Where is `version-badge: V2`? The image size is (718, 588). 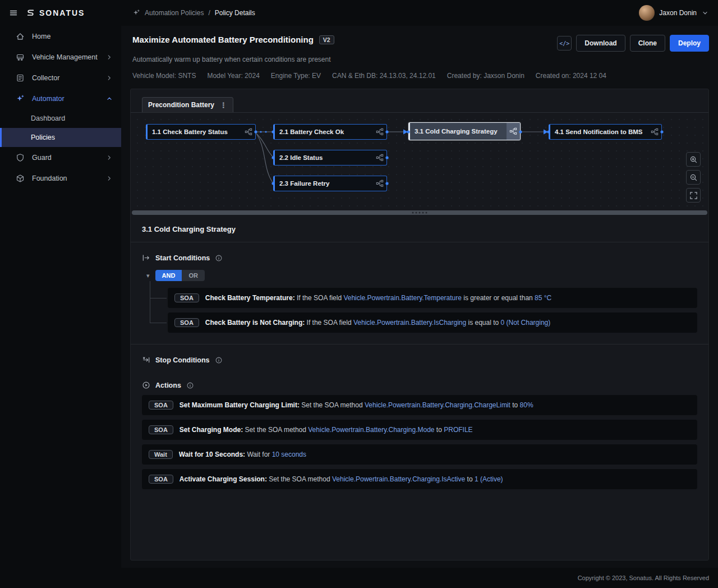 version-badge: V2 is located at coordinates (326, 40).